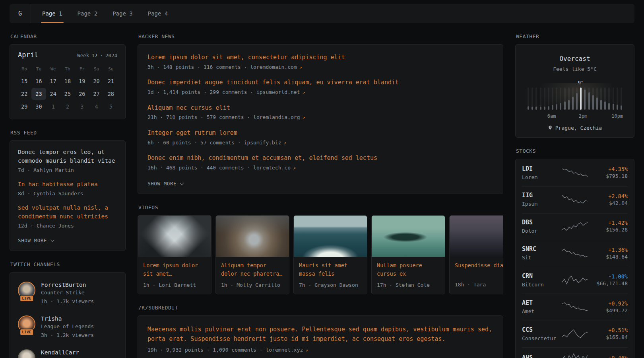  What do you see at coordinates (39, 69) in the screenshot?
I see `weekday-label: Tu` at bounding box center [39, 69].